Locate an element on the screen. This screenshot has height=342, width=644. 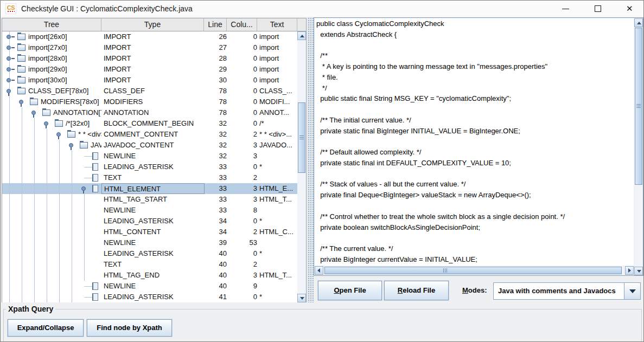
table-row: HTML_ELEMENT333HTML_E... is located at coordinates (150, 189).